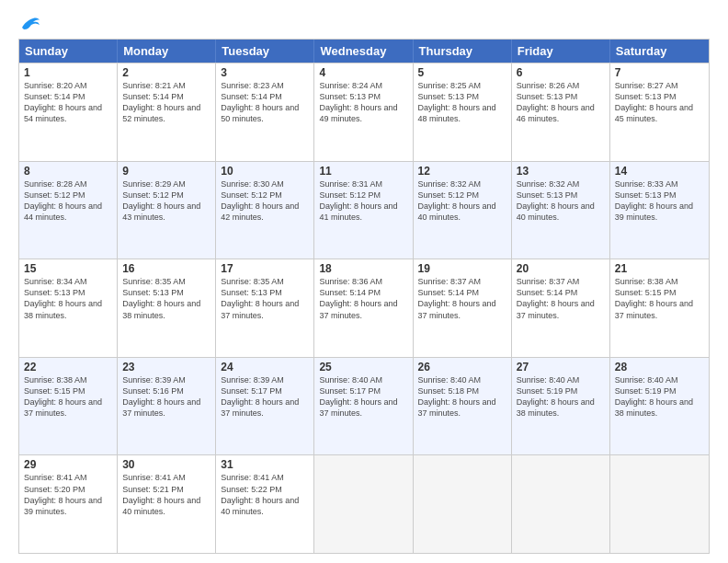 The height and width of the screenshot is (563, 728). What do you see at coordinates (363, 298) in the screenshot?
I see `day-info: Sunrise: 8:36 AM Sunset: 5:14 PM Dayligh…` at bounding box center [363, 298].